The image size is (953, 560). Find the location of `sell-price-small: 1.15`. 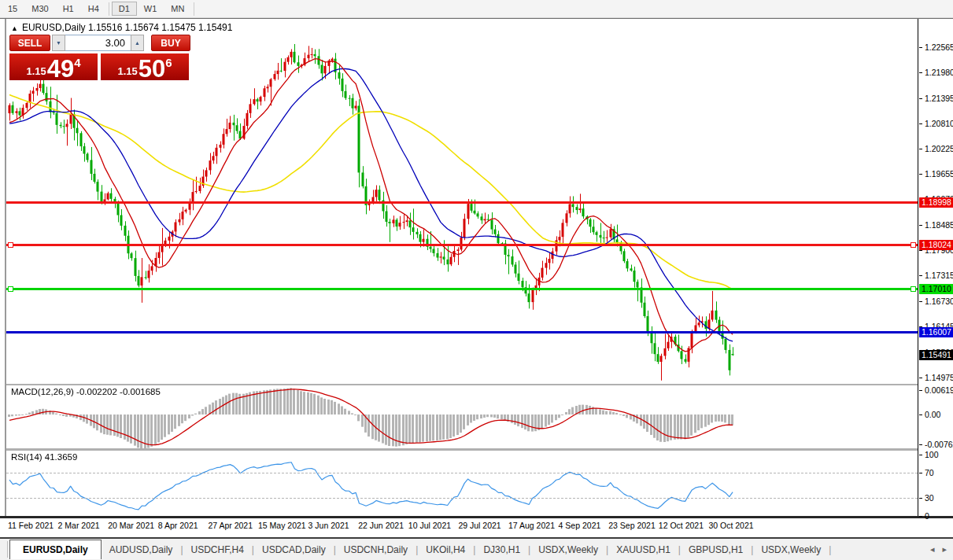

sell-price-small: 1.15 is located at coordinates (36, 71).